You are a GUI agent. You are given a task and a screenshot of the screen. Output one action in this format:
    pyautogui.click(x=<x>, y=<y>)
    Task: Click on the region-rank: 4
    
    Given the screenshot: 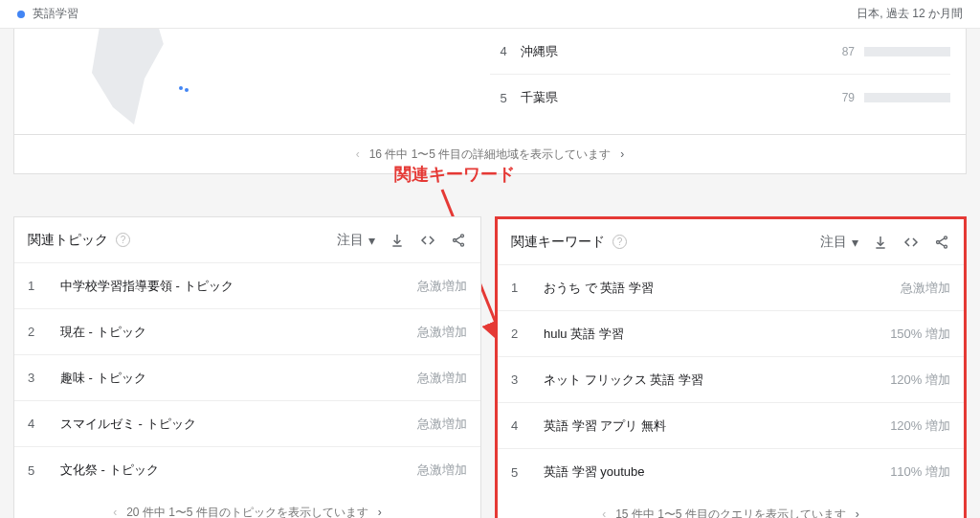 What is the action you would take?
    pyautogui.click(x=503, y=52)
    